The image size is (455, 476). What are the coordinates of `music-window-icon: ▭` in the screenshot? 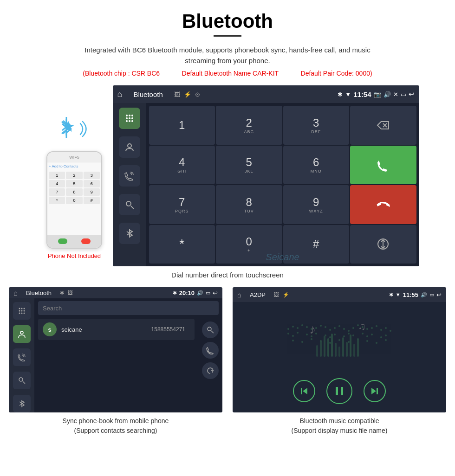 It's located at (432, 295).